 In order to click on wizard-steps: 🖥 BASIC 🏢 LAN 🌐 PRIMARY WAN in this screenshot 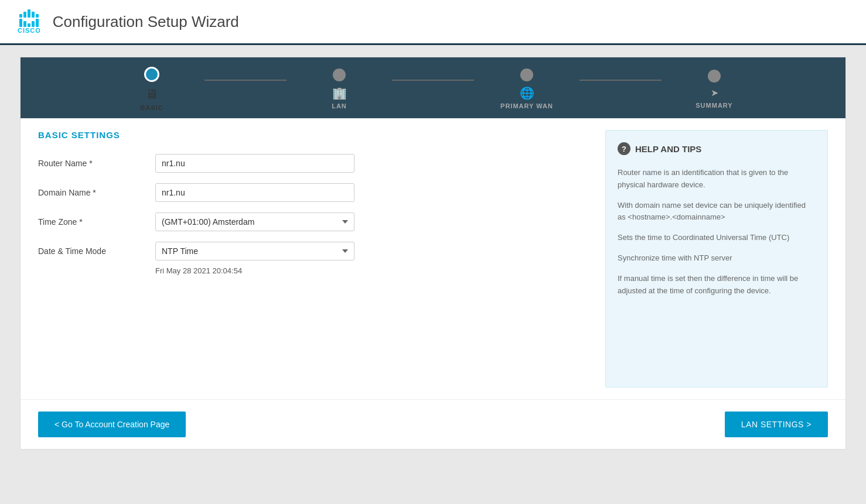, I will do `click(433, 88)`.